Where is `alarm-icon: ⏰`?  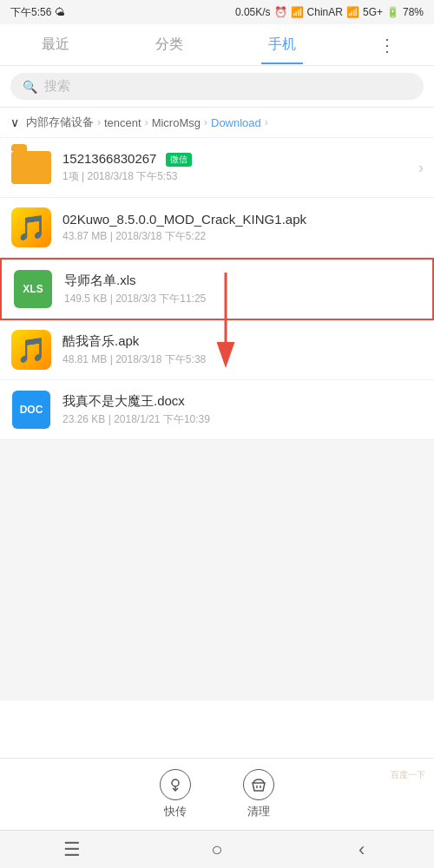 alarm-icon: ⏰ is located at coordinates (281, 12).